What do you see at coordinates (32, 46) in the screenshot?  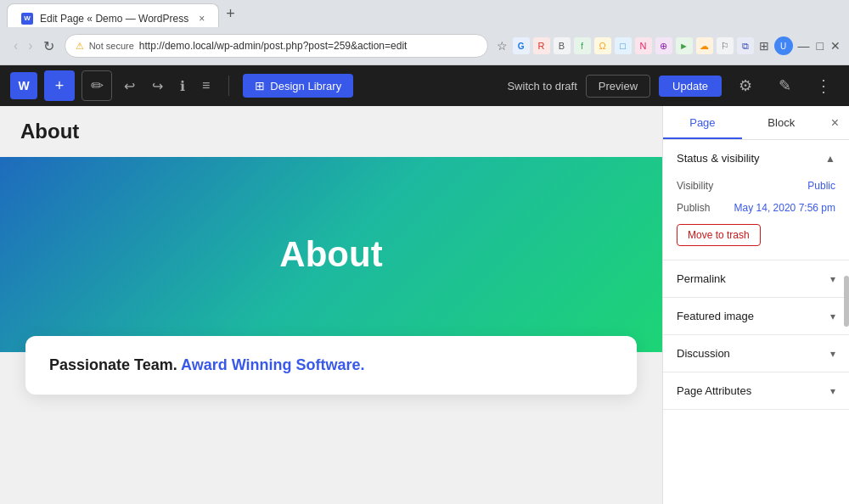 I see `window-controls: ‹ › ↻` at bounding box center [32, 46].